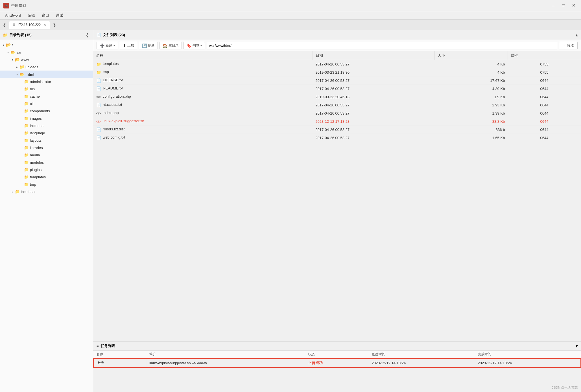 This screenshot has width=581, height=392. Describe the element at coordinates (17, 67) in the screenshot. I see `tree-toggle-uploads: ▸` at that location.